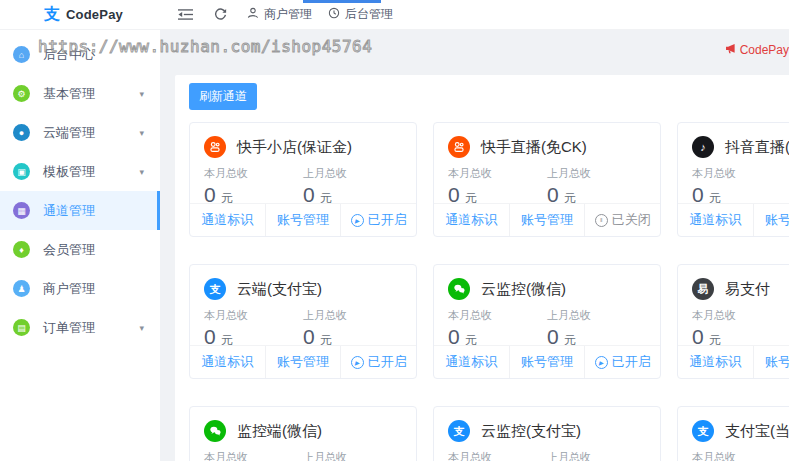 The height and width of the screenshot is (461, 789). What do you see at coordinates (220, 14) in the screenshot?
I see `refresh-icon` at bounding box center [220, 14].